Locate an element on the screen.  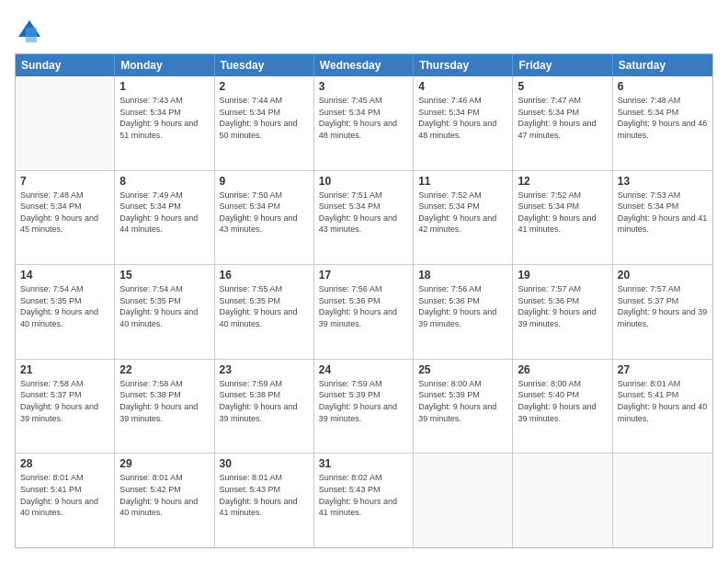
header-day-friday: Friday is located at coordinates (563, 65).